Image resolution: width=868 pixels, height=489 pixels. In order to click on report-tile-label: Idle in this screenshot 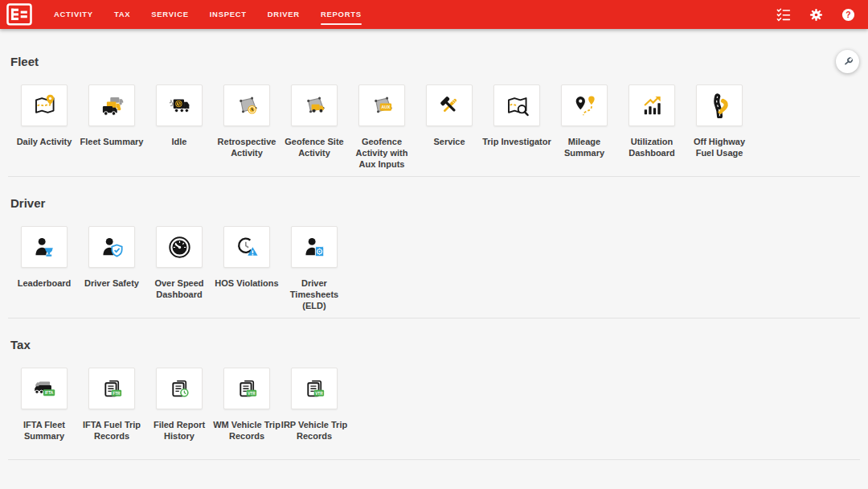, I will do `click(179, 142)`.